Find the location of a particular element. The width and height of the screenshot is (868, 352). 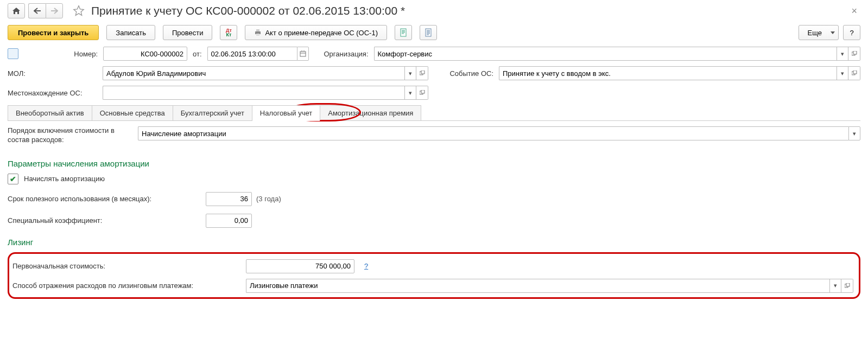

calendar-button is located at coordinates (303, 54).